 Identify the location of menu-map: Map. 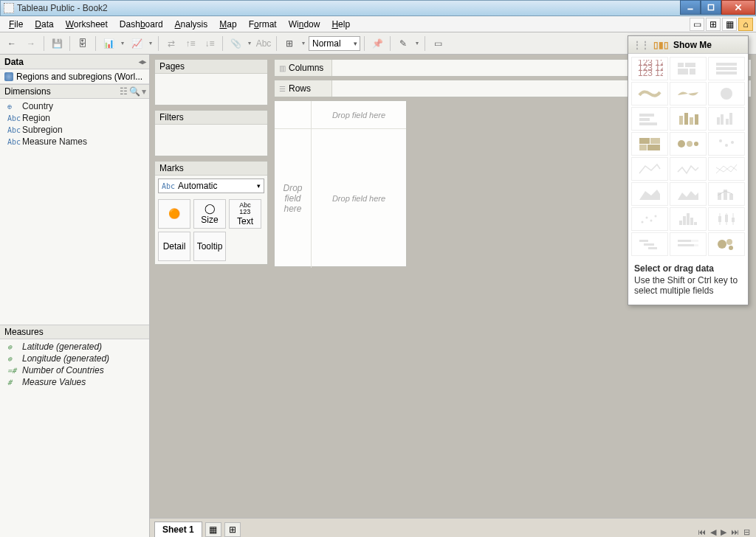
(227, 24).